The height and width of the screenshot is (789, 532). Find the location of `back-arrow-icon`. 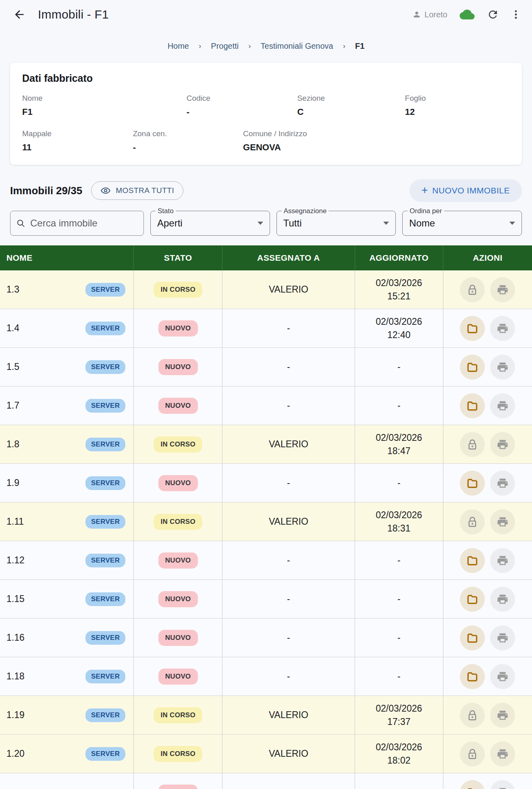

back-arrow-icon is located at coordinates (19, 15).